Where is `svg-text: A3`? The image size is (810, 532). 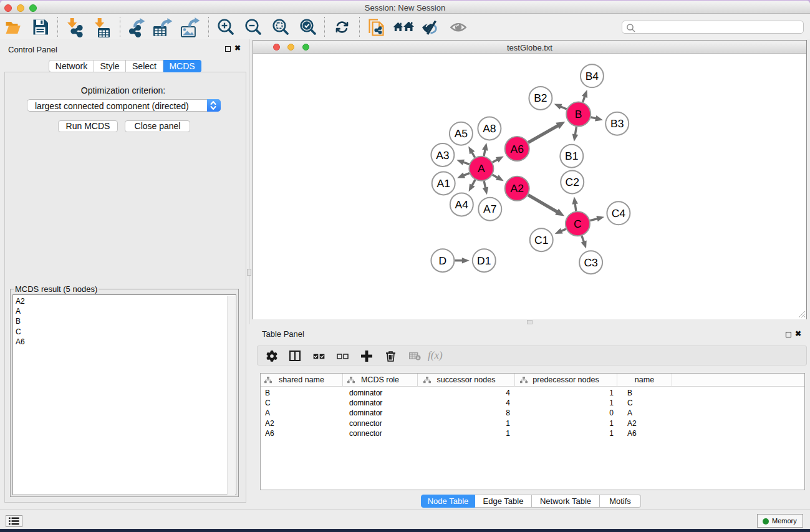
svg-text: A3 is located at coordinates (443, 155).